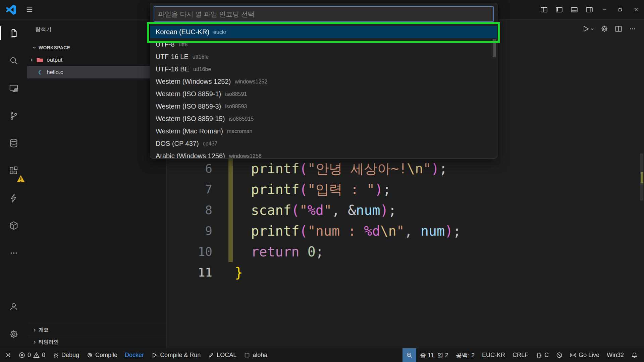 This screenshot has width=644, height=362. Describe the element at coordinates (405, 189) in the screenshot. I see `code-line-7: 7 printf("입력 : ");` at that location.